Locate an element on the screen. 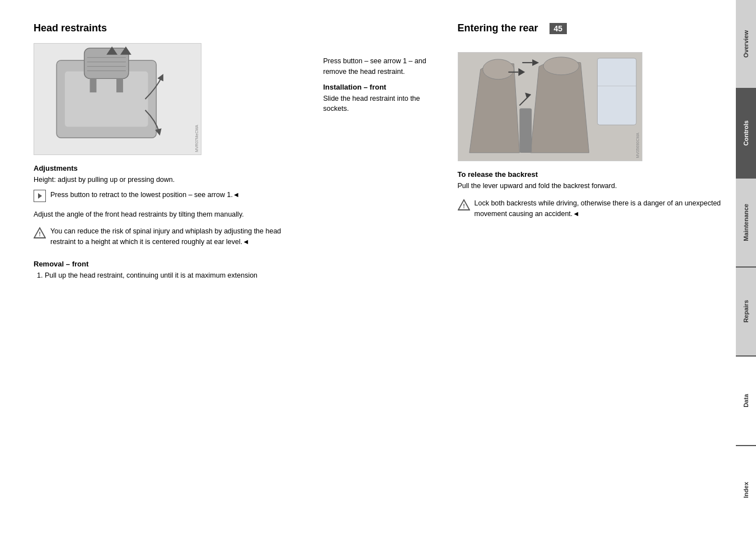  removal-list: Pull up the head restraint, continuing u… is located at coordinates (167, 275).